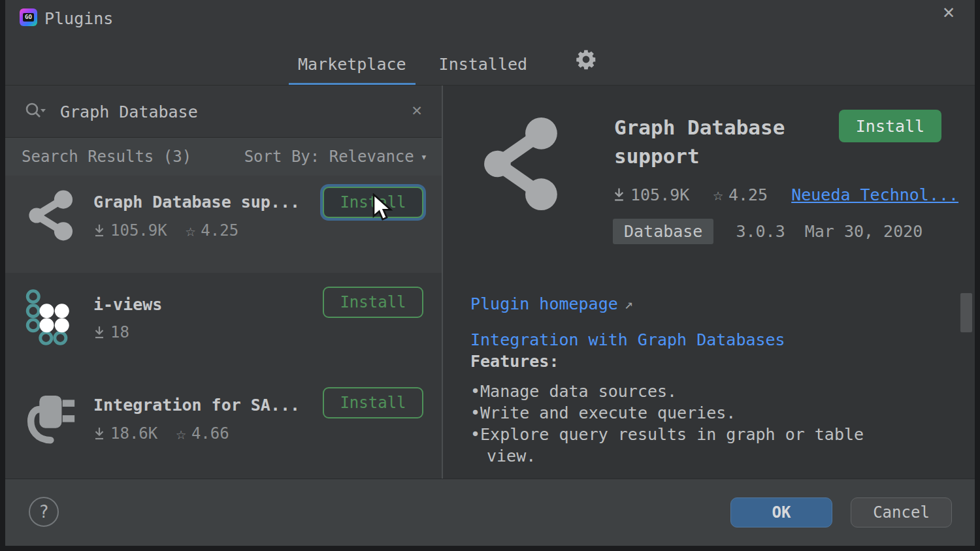 This screenshot has height=551, width=980. I want to click on search-input: Graph Database, so click(129, 112).